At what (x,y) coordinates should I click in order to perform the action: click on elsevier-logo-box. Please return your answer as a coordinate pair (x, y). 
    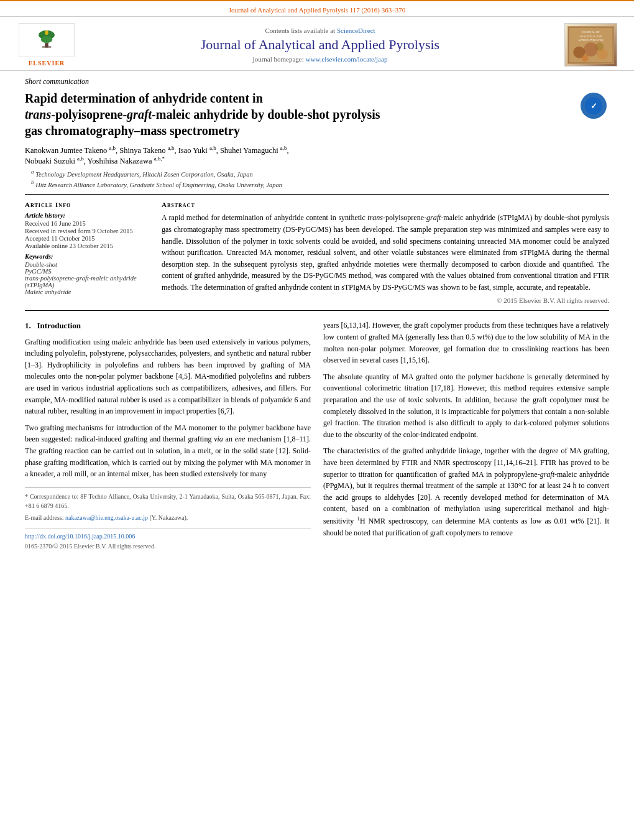
    Looking at the image, I should click on (47, 40).